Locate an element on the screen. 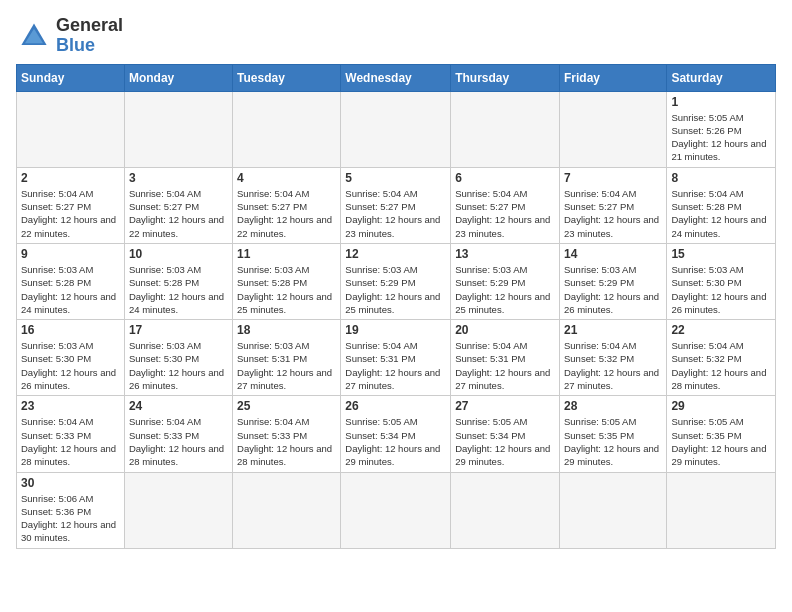  weekday-header-thursday: Thursday is located at coordinates (506, 78).